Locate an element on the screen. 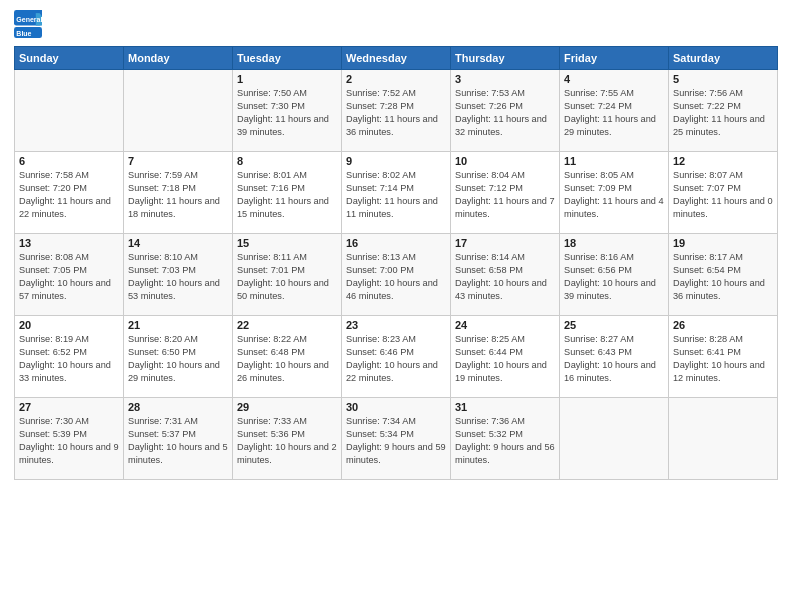 The height and width of the screenshot is (612, 792). day-number: 14 is located at coordinates (178, 243).